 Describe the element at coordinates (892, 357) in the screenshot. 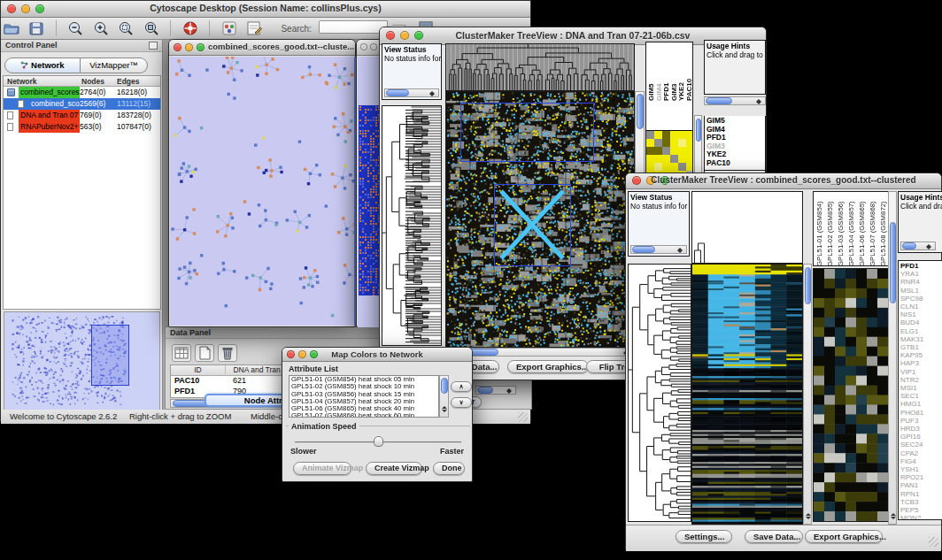

I see `tv2-zoom-scrollbar` at that location.